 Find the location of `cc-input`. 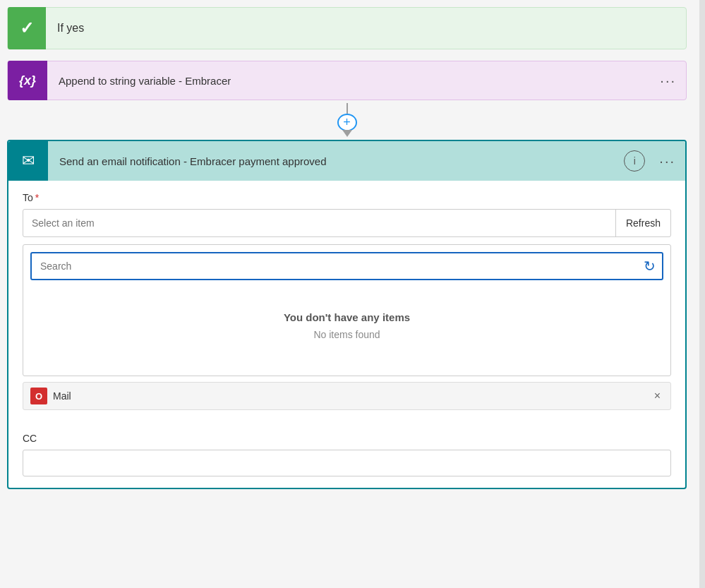

cc-input is located at coordinates (347, 463).